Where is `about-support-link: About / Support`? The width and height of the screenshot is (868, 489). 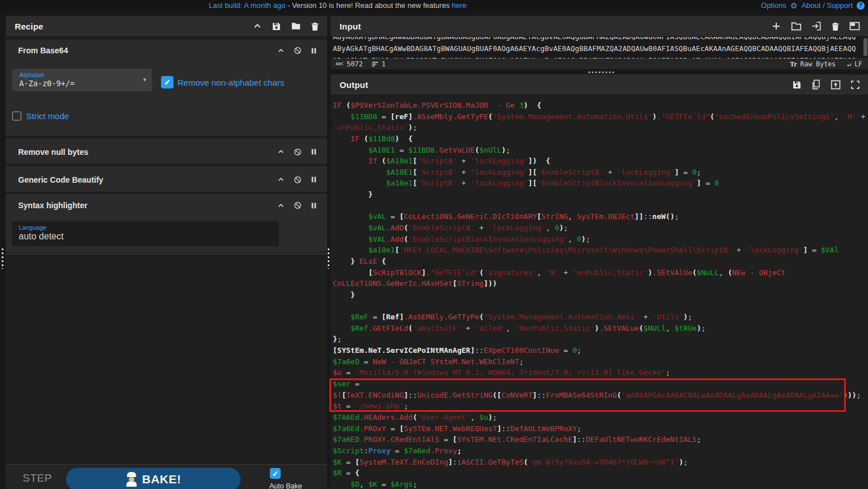
about-support-link: About / Support is located at coordinates (827, 6).